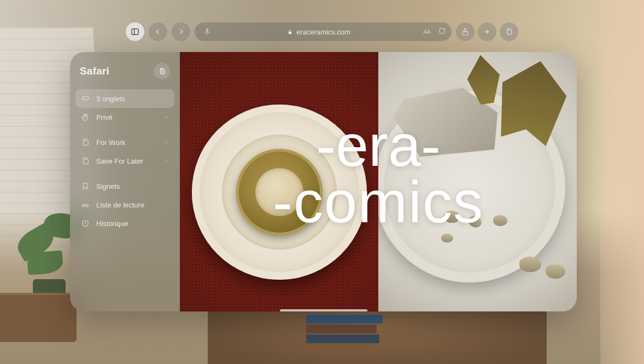 The image size is (644, 364). I want to click on books-decor, so click(344, 334).